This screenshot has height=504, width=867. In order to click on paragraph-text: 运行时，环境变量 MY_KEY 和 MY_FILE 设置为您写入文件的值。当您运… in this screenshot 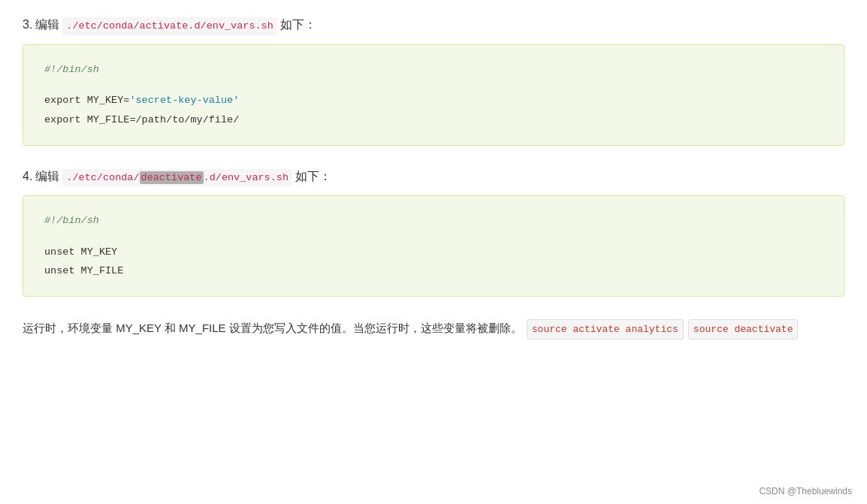, I will do `click(272, 327)`.